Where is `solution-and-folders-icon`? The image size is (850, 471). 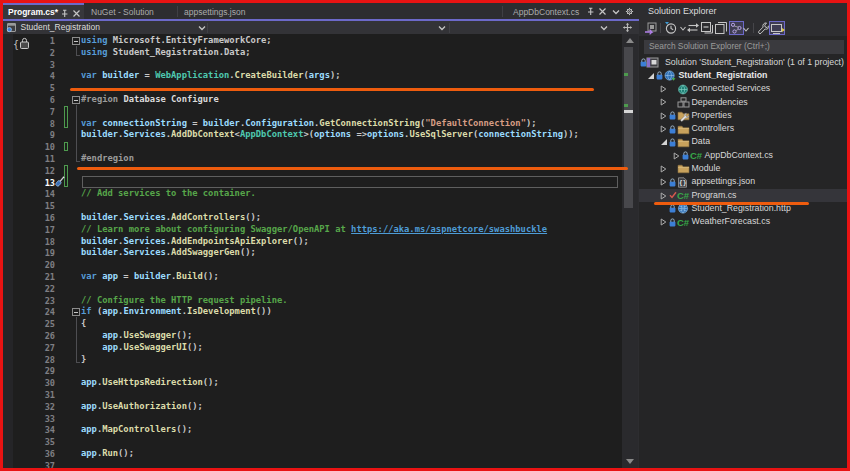 solution-and-folders-icon is located at coordinates (736, 28).